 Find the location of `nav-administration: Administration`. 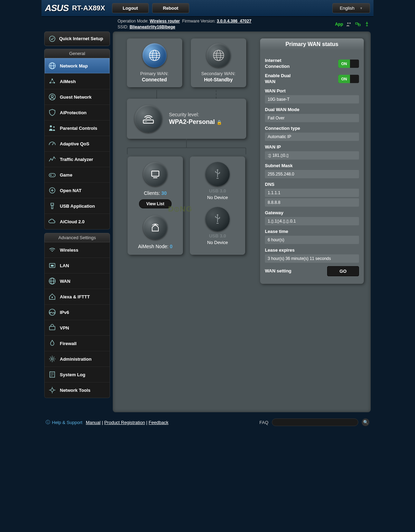

nav-administration: Administration is located at coordinates (77, 359).